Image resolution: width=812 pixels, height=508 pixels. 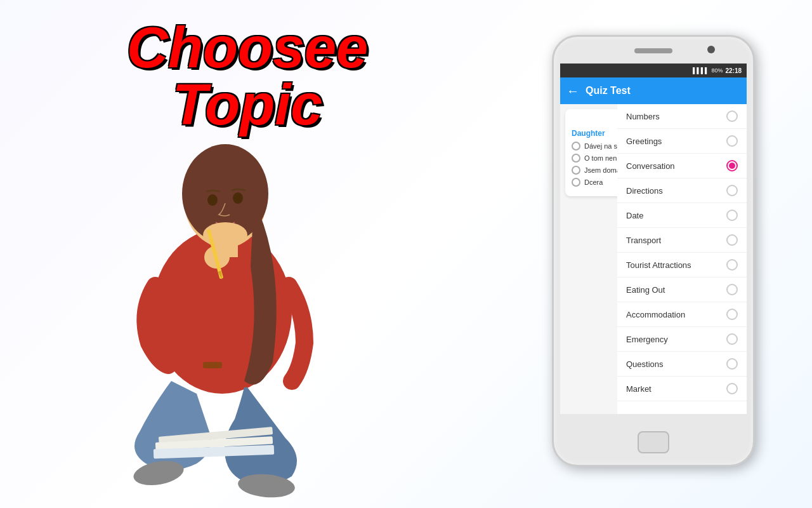 What do you see at coordinates (658, 265) in the screenshot?
I see `dropdown-item-label: Tourist Attractions` at bounding box center [658, 265].